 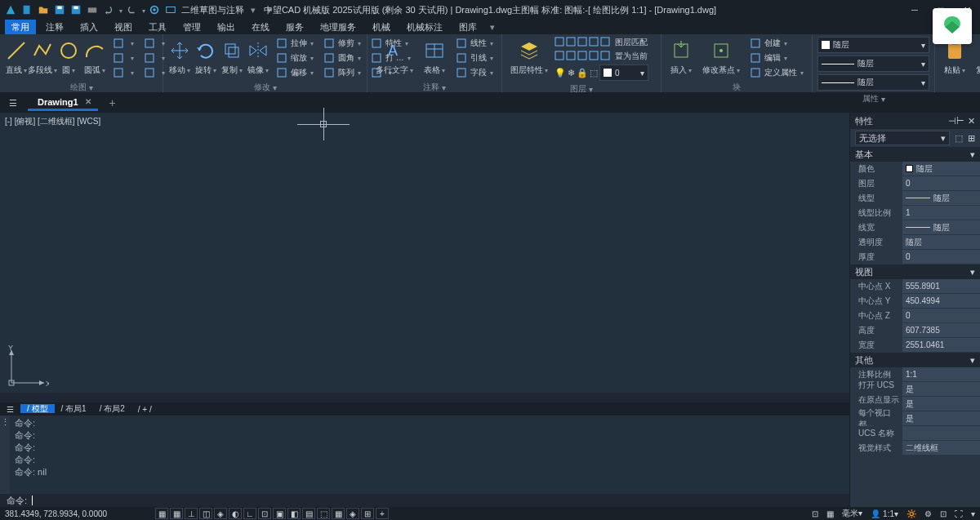 I want to click on new-tab-button: +, so click(x=113, y=103).